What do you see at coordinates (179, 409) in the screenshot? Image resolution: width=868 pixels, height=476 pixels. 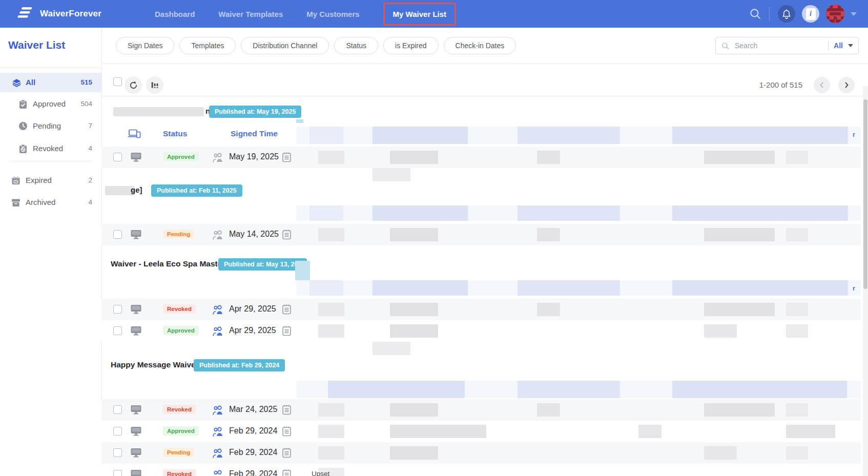 I see `status-badge: Revoked` at bounding box center [179, 409].